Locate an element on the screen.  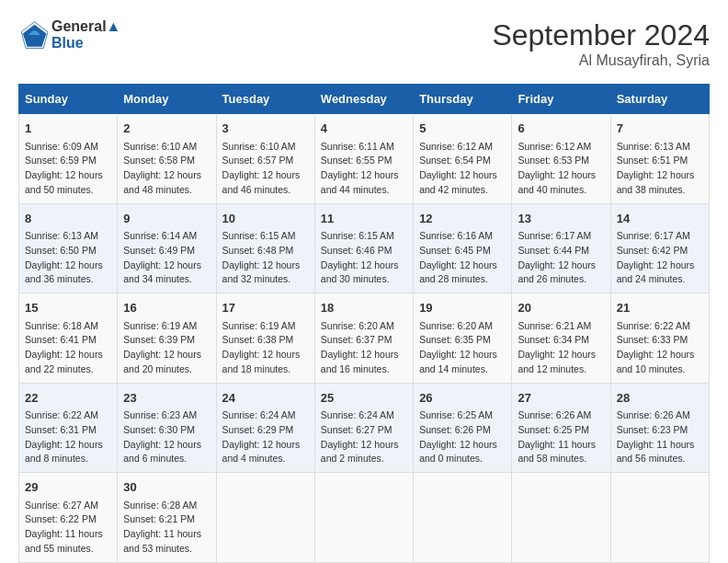
day-number: 21 is located at coordinates (660, 308).